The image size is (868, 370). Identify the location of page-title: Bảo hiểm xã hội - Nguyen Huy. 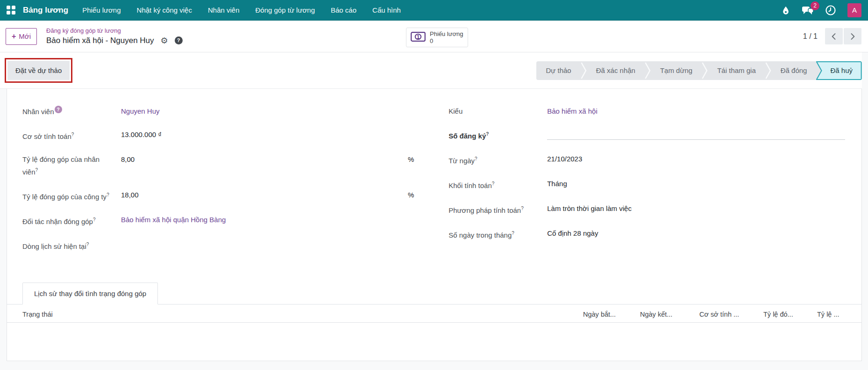
(100, 40).